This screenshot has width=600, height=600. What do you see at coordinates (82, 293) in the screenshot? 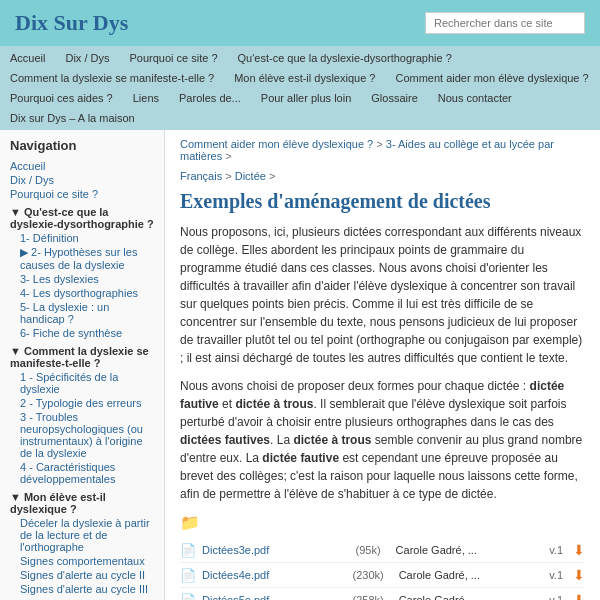
I see `sidebar-link: 4- Les dysorthographies` at bounding box center [82, 293].